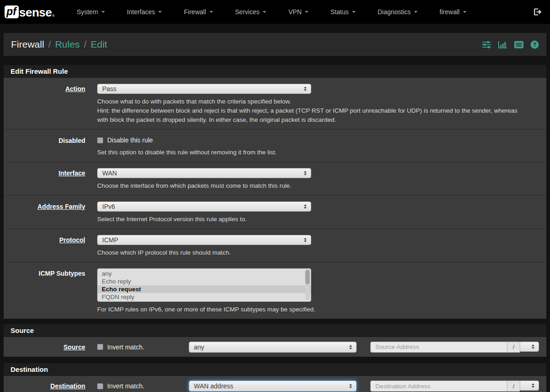 The width and height of the screenshot is (550, 392). I want to click on destination-invert-checkbox, so click(100, 387).